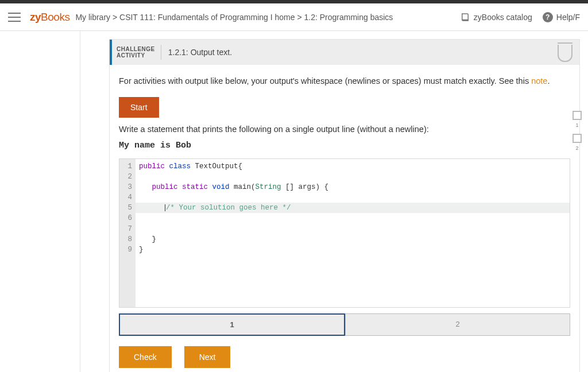  Describe the element at coordinates (565, 53) in the screenshot. I see `completion-shield-icon` at that location.